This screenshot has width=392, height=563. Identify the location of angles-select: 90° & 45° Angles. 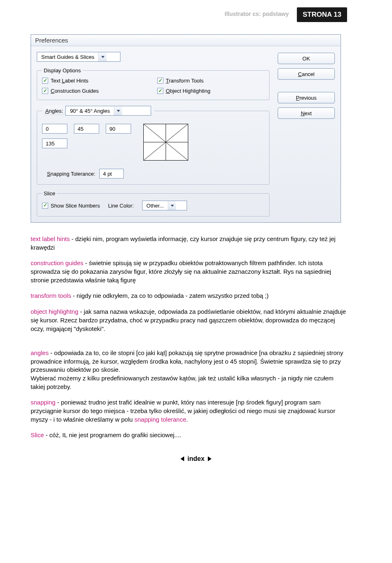
(108, 111).